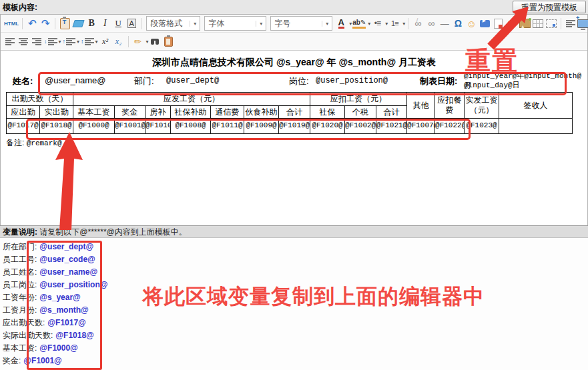  Describe the element at coordinates (89, 41) in the screenshot. I see `line-height-dropdown: ↕▾` at that location.